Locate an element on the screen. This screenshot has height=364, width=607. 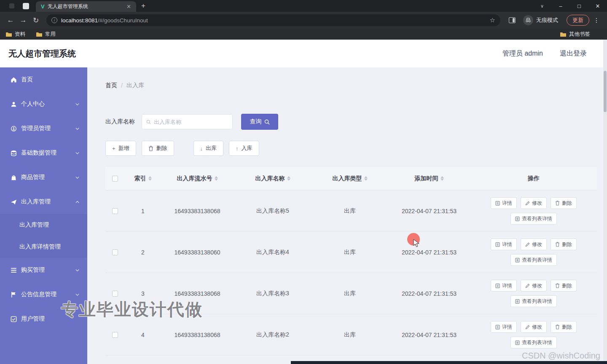
sidebar-item-home: 首页 is located at coordinates (44, 80).